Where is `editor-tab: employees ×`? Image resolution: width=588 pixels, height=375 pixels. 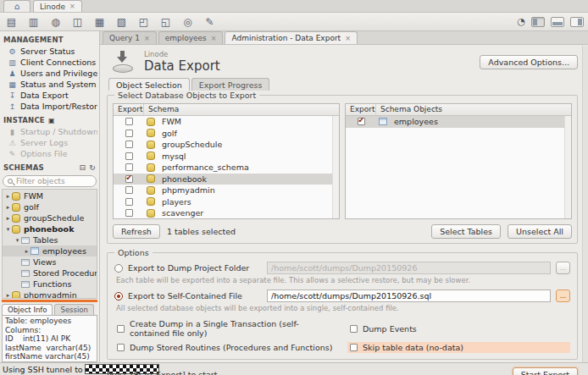
editor-tab: employees × is located at coordinates (191, 37).